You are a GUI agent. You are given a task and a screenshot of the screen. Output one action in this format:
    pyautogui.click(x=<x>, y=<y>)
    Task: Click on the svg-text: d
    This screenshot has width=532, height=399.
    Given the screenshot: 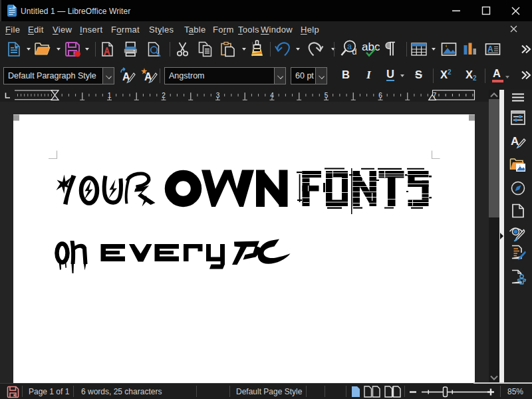 What is the action you would take?
    pyautogui.click(x=355, y=52)
    